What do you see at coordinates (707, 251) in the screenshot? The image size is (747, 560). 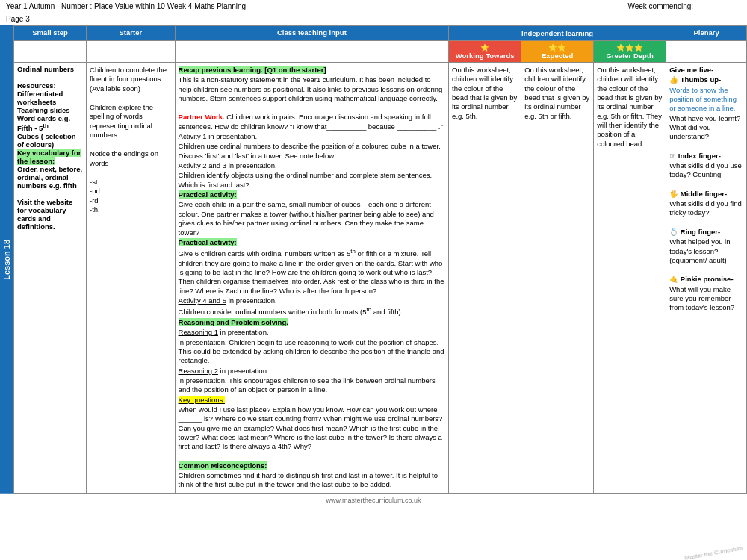 I see `plenary-ring-text: What helped you in today's lesson? (equi…` at bounding box center [707, 251].